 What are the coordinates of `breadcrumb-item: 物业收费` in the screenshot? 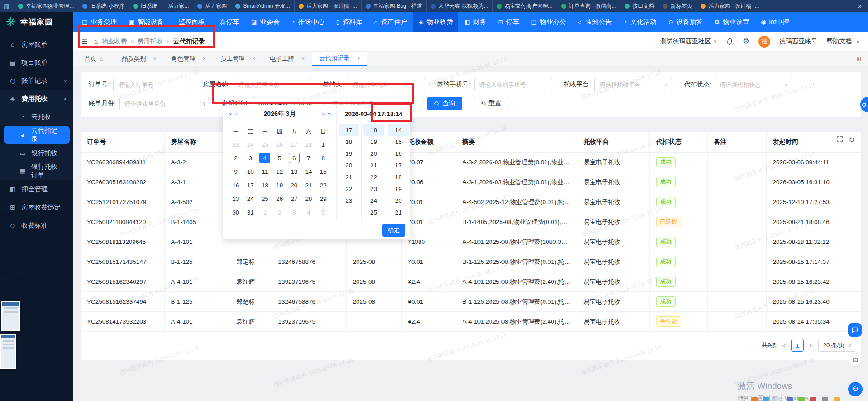 It's located at (114, 42).